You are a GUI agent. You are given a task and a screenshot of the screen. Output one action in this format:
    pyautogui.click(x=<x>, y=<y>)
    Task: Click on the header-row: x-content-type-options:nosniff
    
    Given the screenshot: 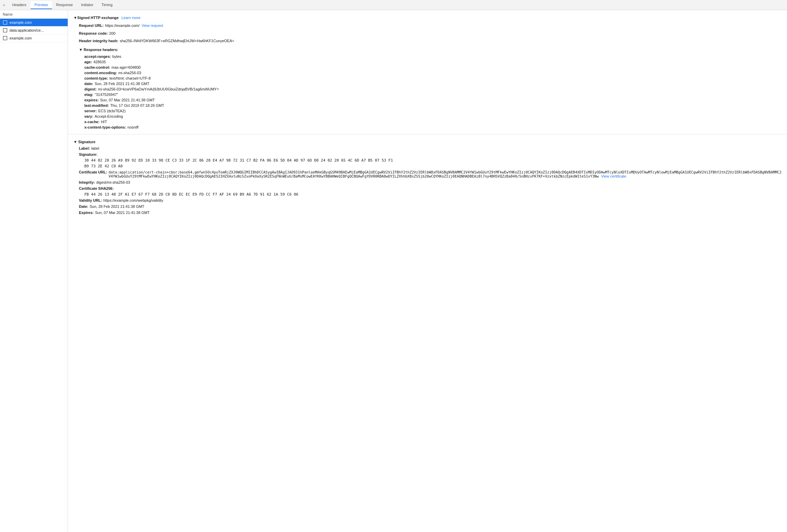 What is the action you would take?
    pyautogui.click(x=430, y=127)
    